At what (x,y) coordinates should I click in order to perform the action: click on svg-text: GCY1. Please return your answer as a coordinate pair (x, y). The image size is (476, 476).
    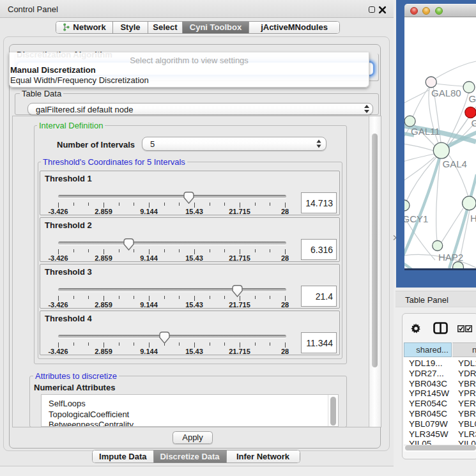
    Looking at the image, I should click on (417, 219).